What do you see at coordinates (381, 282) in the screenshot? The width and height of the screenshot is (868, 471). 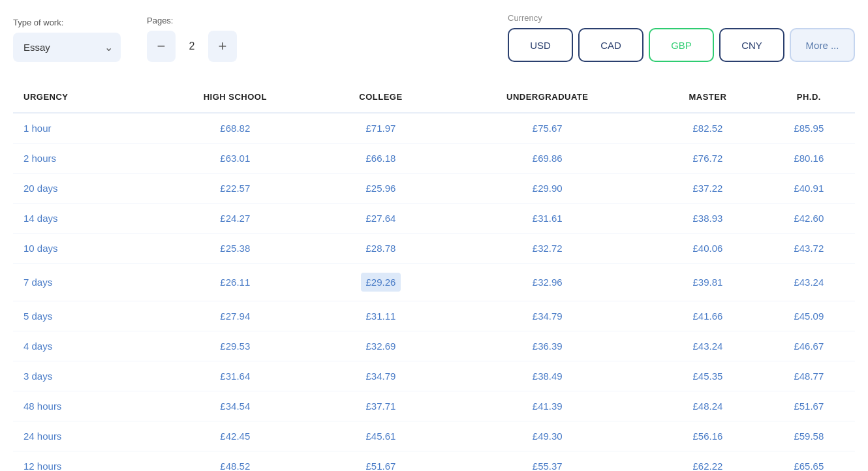 I see `cell-college-price: £29.26` at bounding box center [381, 282].